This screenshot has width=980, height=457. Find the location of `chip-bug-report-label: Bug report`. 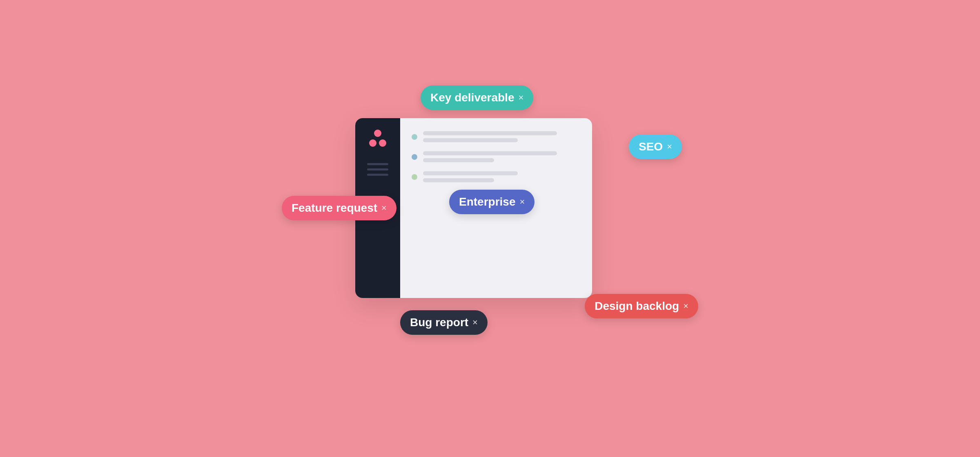

chip-bug-report-label: Bug report is located at coordinates (439, 323).